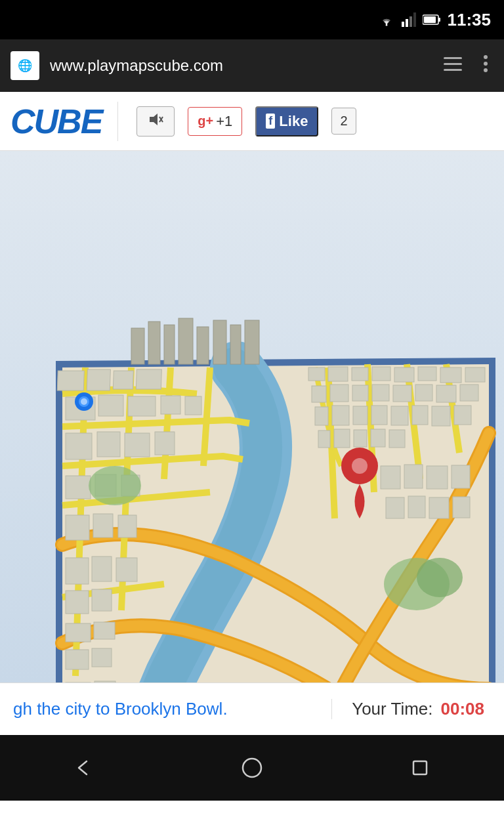 The height and width of the screenshot is (840, 504). I want to click on android-nav, so click(252, 768).